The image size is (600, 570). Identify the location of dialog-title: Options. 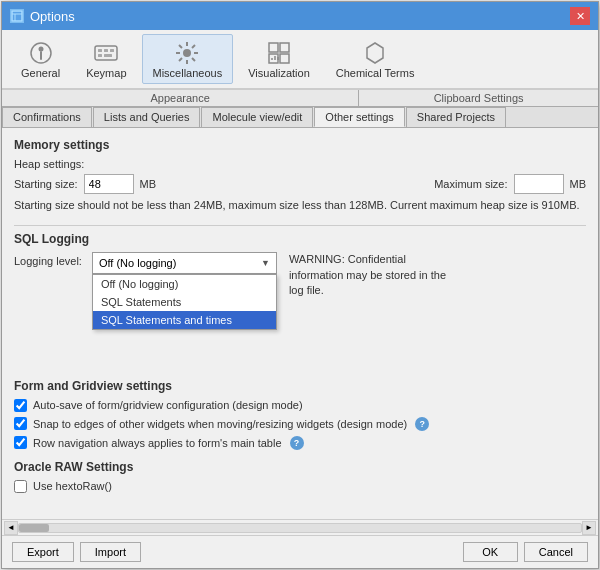
(52, 16).